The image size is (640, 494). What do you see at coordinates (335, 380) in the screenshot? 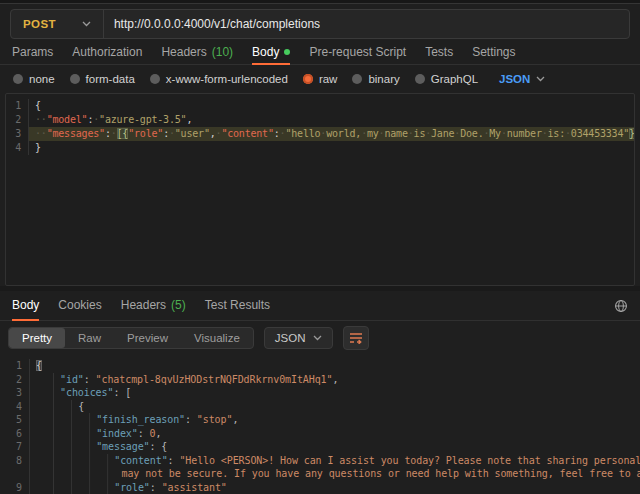
I see `code-text: "id": "chatcmpl-8qvUzHODstrNQFDdRkrnv0mI…` at bounding box center [335, 380].